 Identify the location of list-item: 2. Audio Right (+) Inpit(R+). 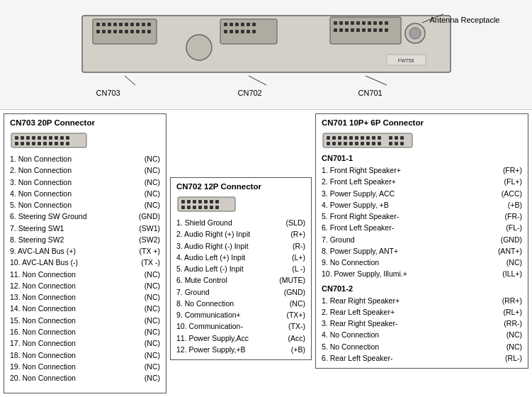
(241, 234).